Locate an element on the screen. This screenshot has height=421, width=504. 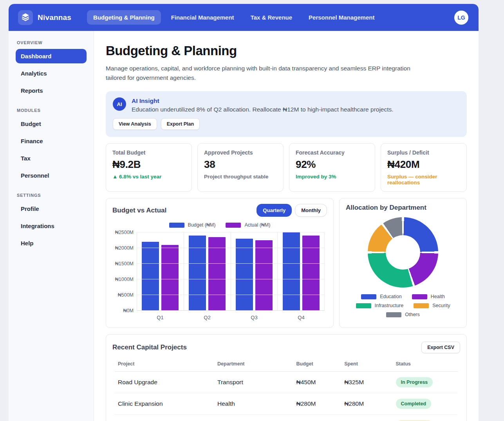
donut-legend: Education Health Infrastructure Security… is located at coordinates (403, 306).